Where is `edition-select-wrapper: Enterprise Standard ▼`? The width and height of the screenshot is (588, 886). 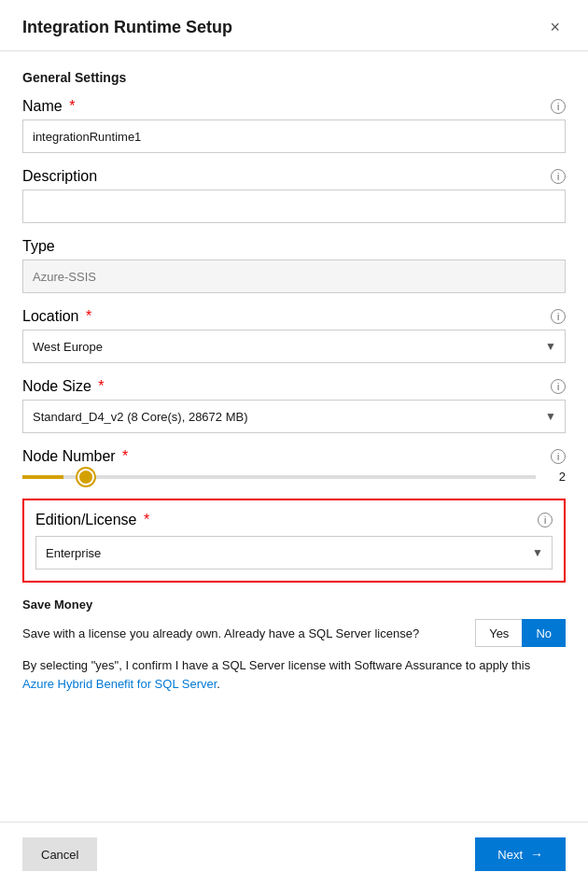
edition-select-wrapper: Enterprise Standard ▼ is located at coordinates (294, 553).